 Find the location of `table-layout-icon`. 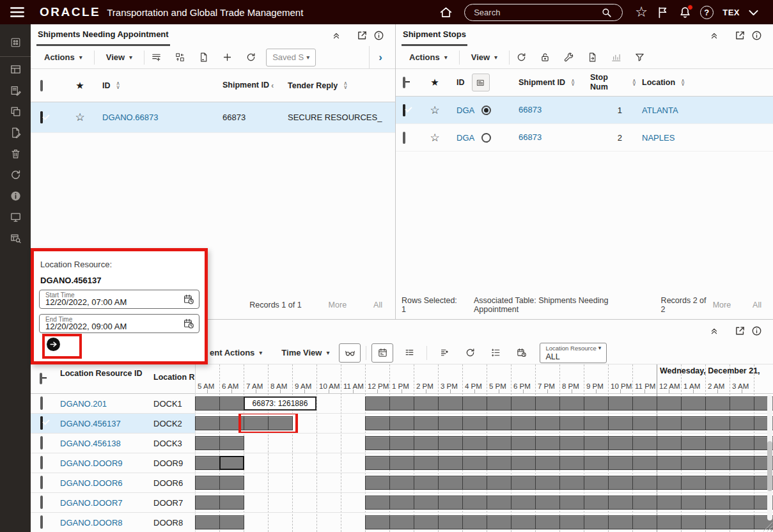

table-layout-icon is located at coordinates (15, 69).